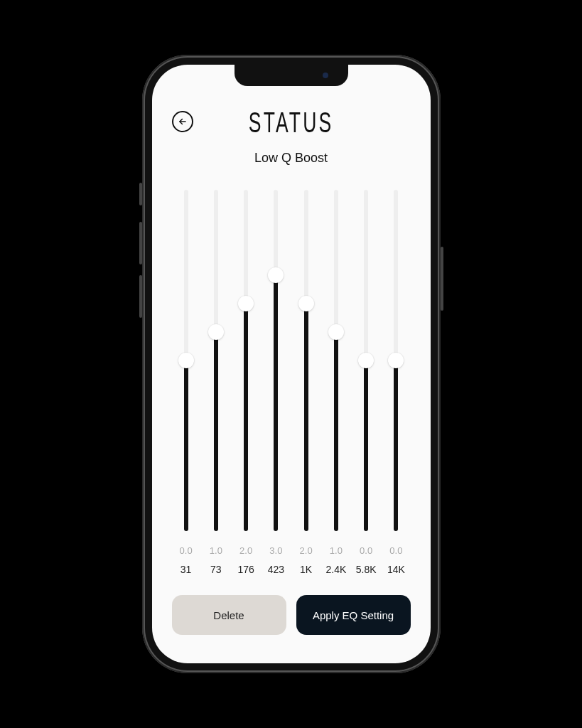  Describe the element at coordinates (141, 194) in the screenshot. I see `phone-silent-switch` at that location.